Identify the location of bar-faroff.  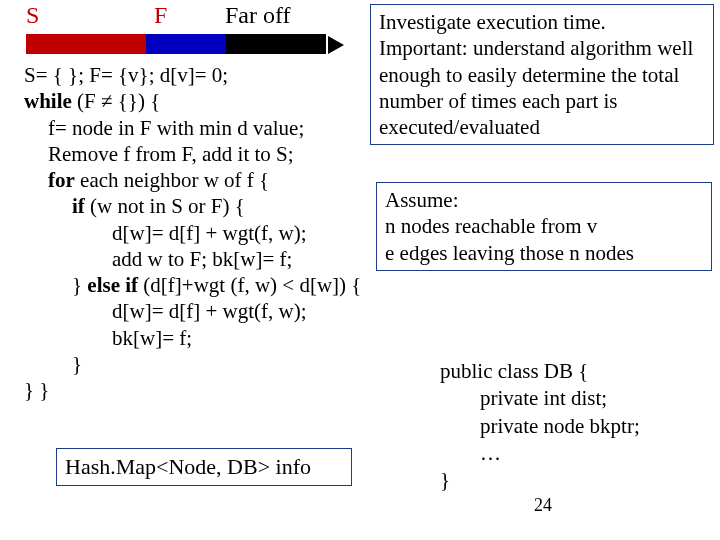
(276, 44).